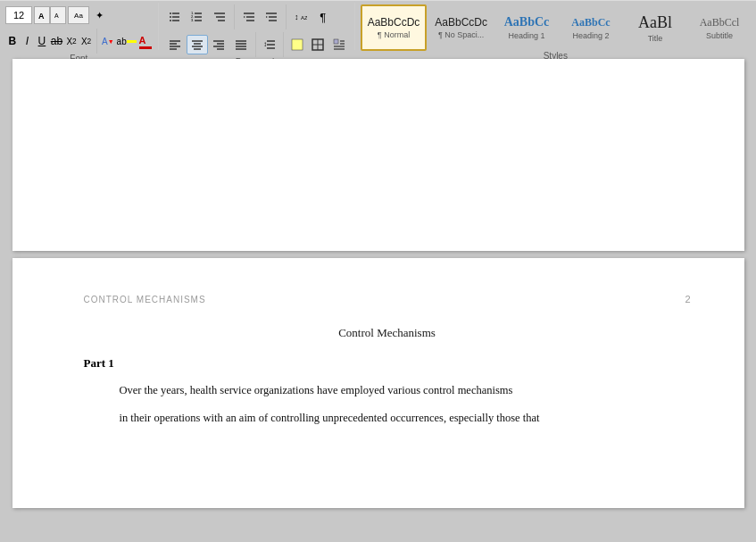  Describe the element at coordinates (87, 41) in the screenshot. I see `superscript-btn: X2` at that location.